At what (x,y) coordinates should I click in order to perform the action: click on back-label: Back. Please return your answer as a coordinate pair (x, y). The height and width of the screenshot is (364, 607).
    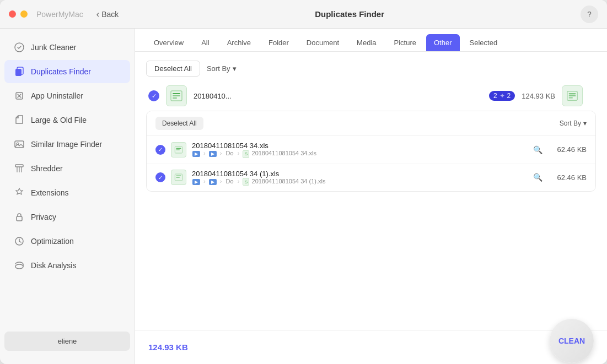
    Looking at the image, I should click on (110, 14).